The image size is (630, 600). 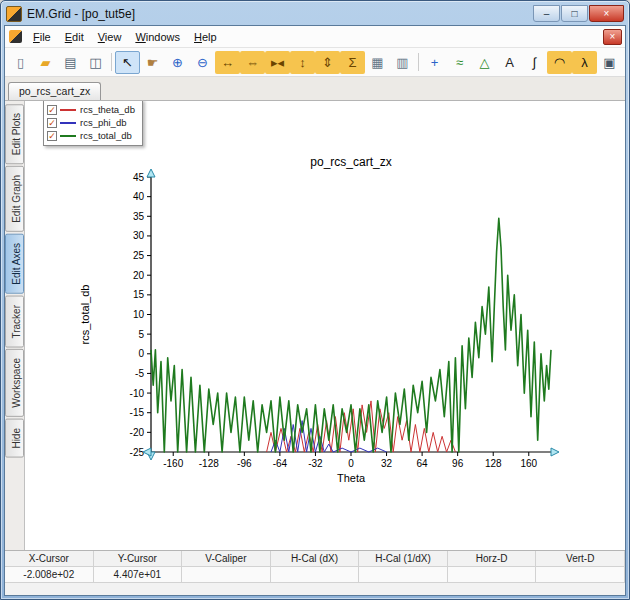 What do you see at coordinates (560, 62) in the screenshot?
I see `window-function-button: ◠` at bounding box center [560, 62].